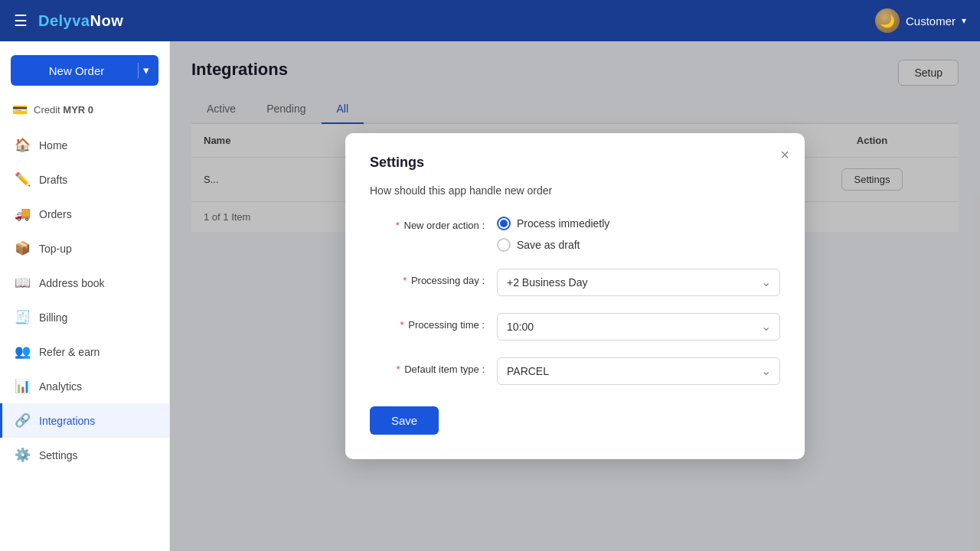 Image resolution: width=980 pixels, height=551 pixels. I want to click on radio-circle-draft, so click(504, 245).